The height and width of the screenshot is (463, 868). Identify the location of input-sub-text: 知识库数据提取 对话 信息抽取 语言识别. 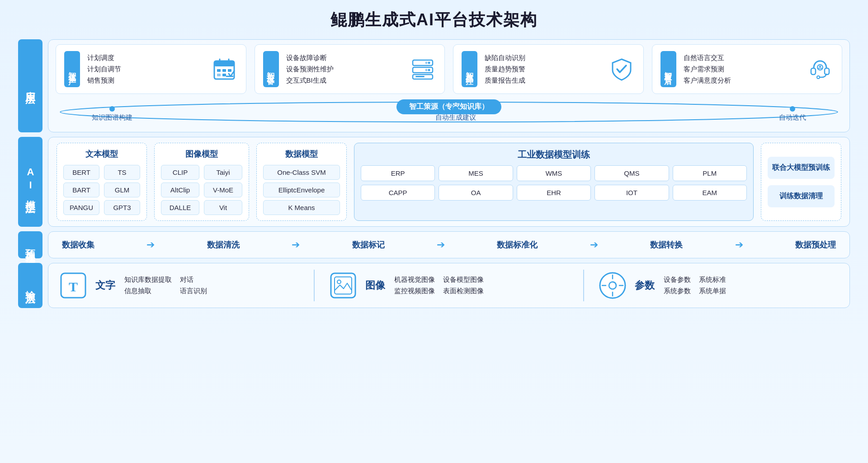
(176, 285).